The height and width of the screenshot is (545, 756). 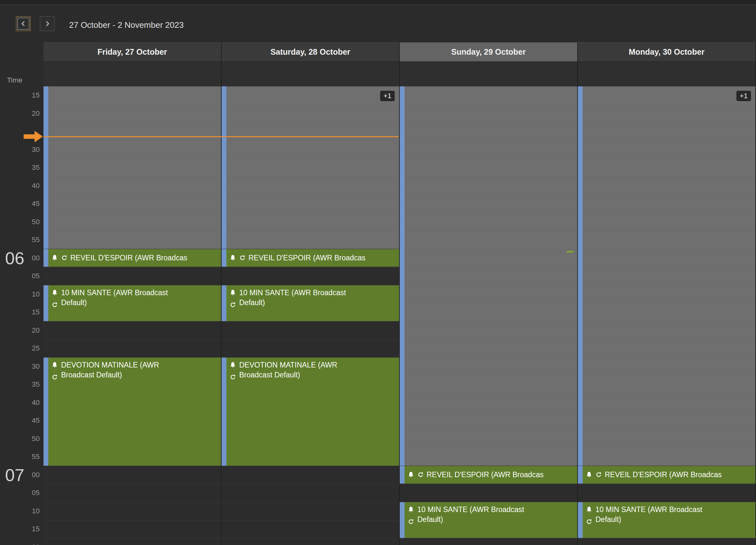 What do you see at coordinates (47, 24) in the screenshot?
I see `next-period-button` at bounding box center [47, 24].